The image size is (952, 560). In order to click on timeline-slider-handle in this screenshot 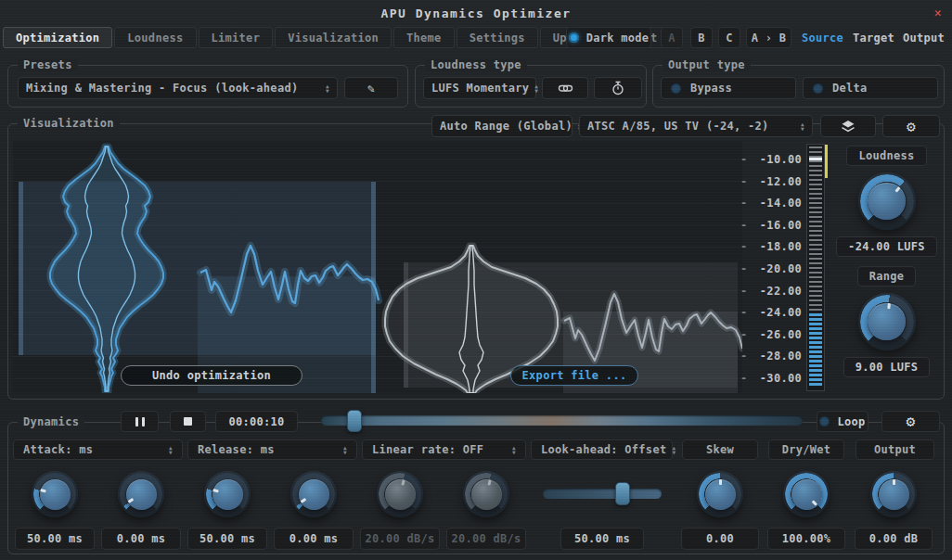, I will do `click(354, 421)`.